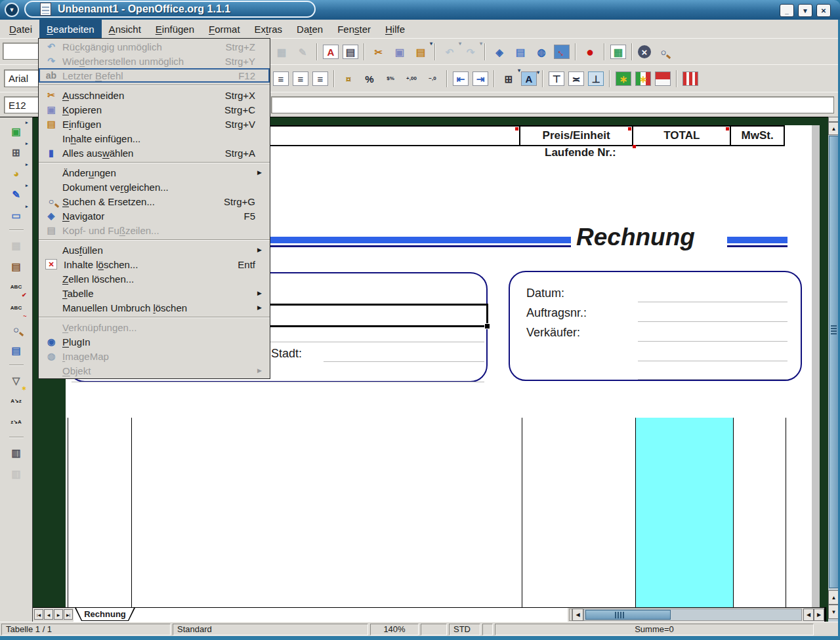  I want to click on increase-indent-icon: ⇥, so click(480, 79).